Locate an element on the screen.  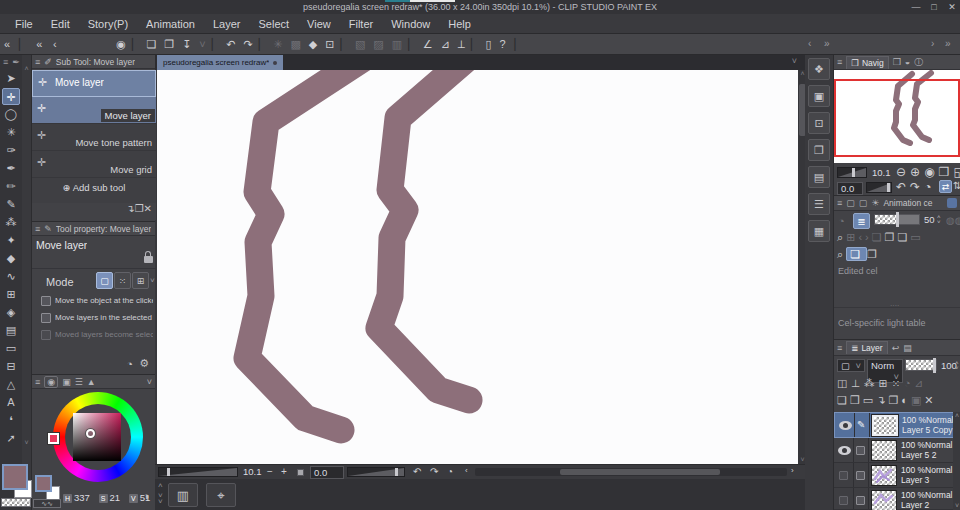
tab-color-set-icon: ▣ is located at coordinates (66, 382).